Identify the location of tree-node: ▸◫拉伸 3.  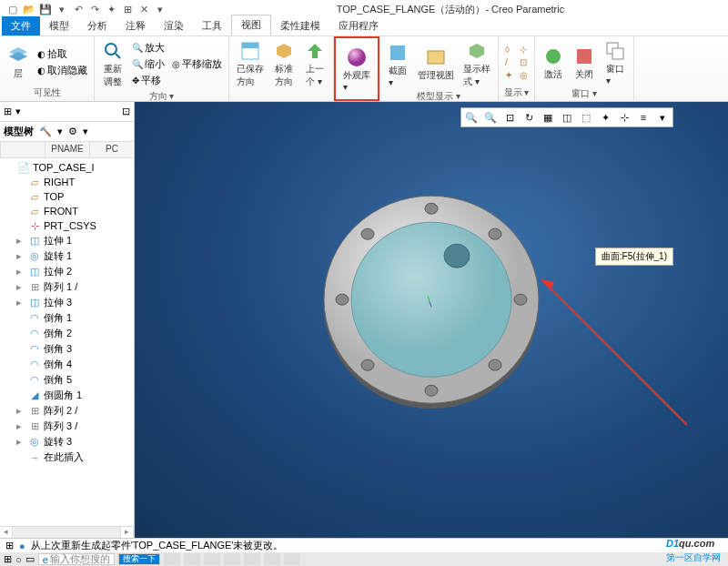
(67, 302).